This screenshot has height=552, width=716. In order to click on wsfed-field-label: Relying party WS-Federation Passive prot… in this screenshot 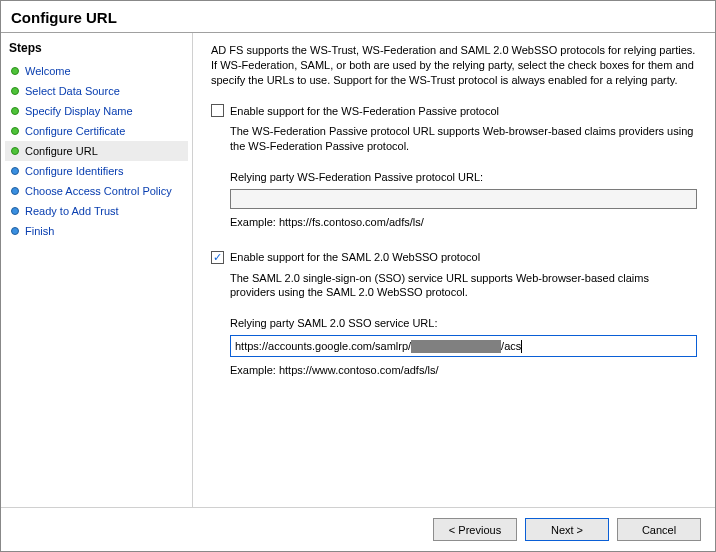, I will do `click(464, 178)`.